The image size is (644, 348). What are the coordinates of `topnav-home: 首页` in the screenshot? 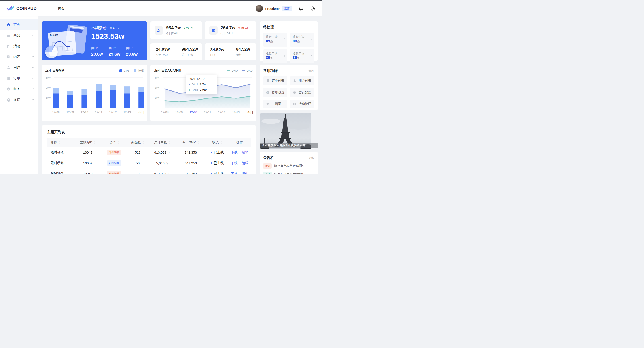 It's located at (61, 8).